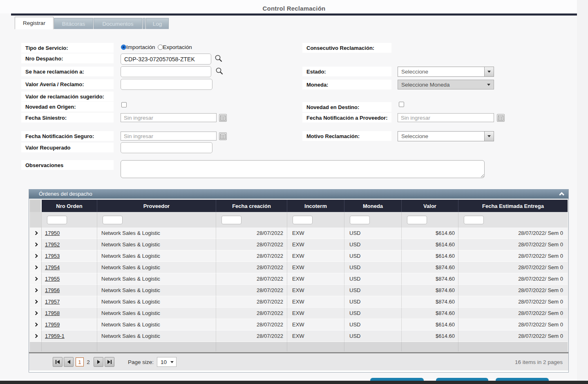 Image resolution: width=588 pixels, height=384 pixels. I want to click on filter-fecha-estimada-input, so click(474, 220).